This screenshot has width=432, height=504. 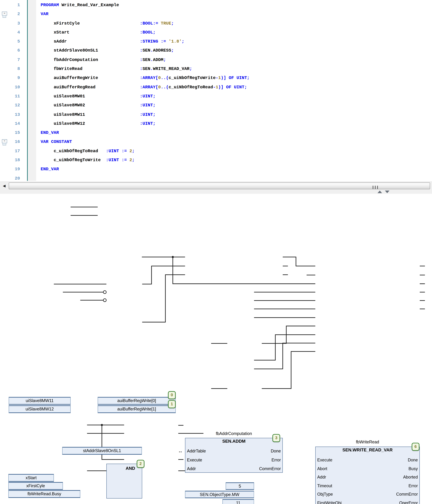 I want to click on line-number: 12, so click(x=12, y=106).